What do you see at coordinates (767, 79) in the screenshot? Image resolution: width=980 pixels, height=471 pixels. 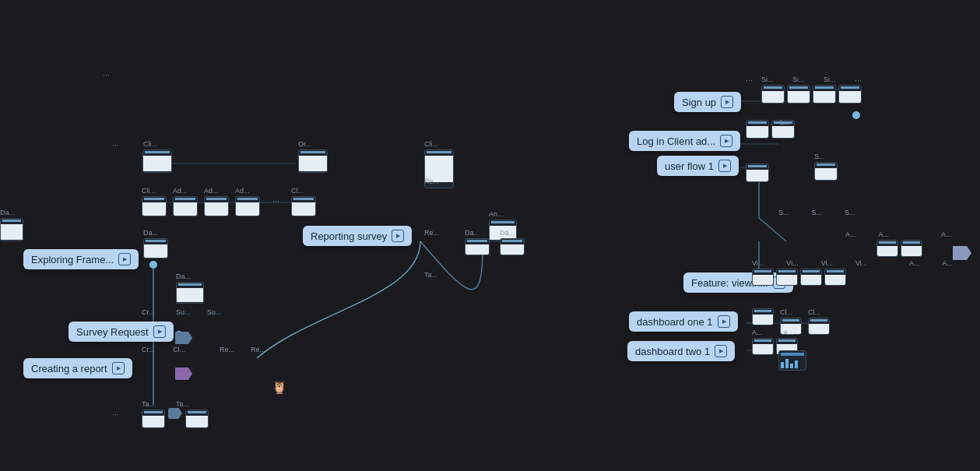 I see `si-1-label: Si...` at bounding box center [767, 79].